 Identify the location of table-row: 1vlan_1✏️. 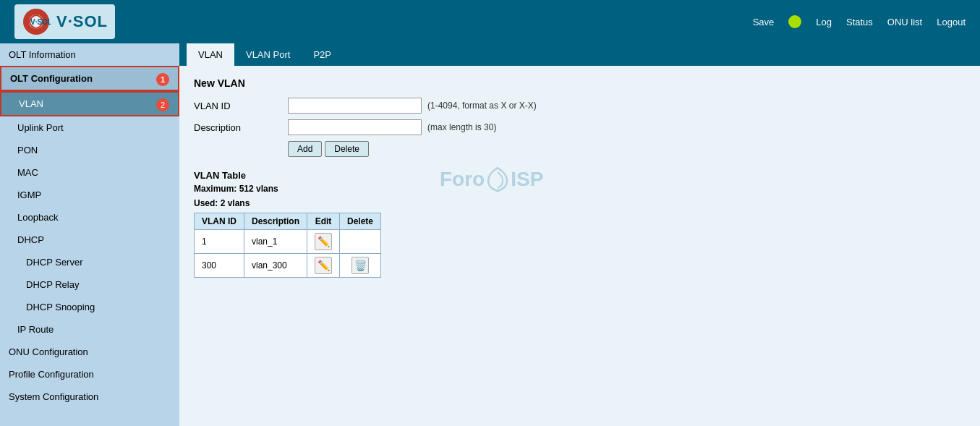
(288, 242).